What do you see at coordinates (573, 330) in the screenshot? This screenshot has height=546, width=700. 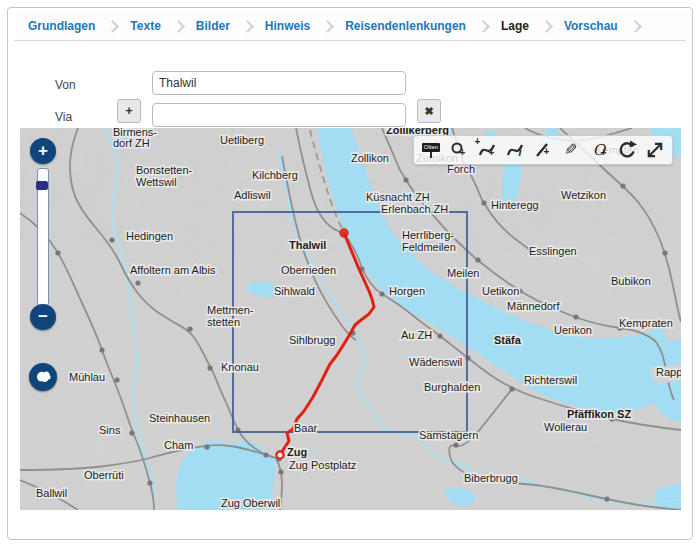 I see `map-label: Uerikon` at bounding box center [573, 330].